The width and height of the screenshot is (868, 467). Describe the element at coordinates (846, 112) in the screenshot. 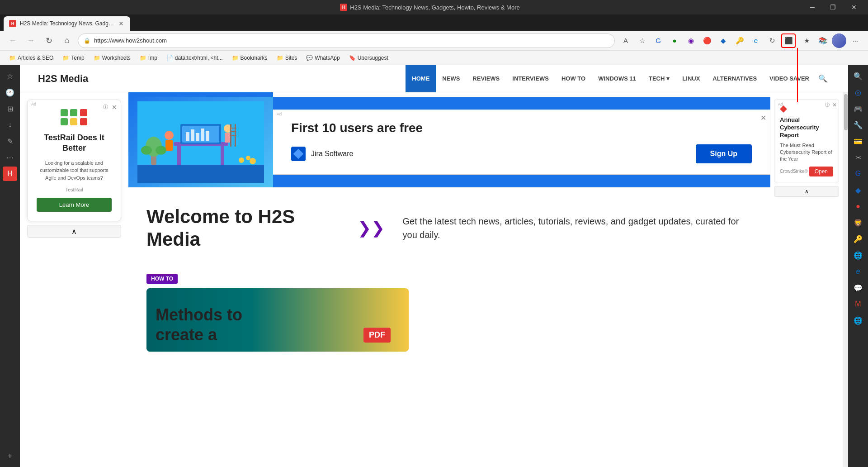

I see `scrollbar-thumb` at that location.